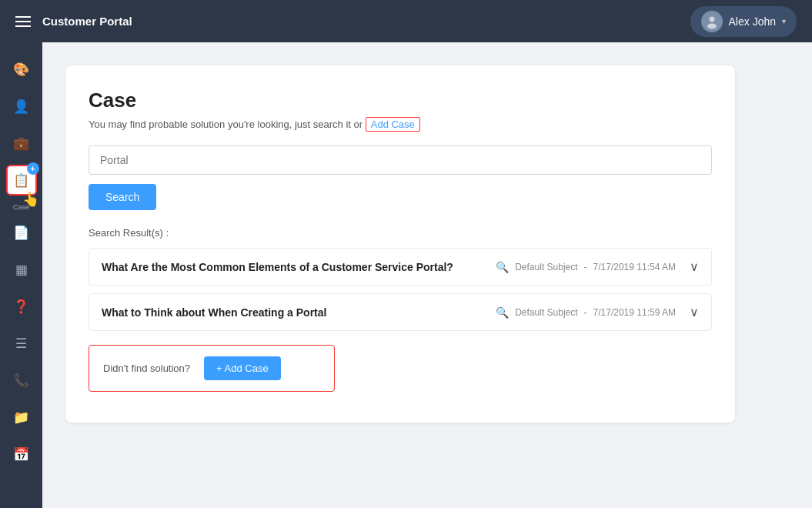 The height and width of the screenshot is (508, 812). Describe the element at coordinates (22, 269) in the screenshot. I see `sidebar-item-table: ▦` at that location.